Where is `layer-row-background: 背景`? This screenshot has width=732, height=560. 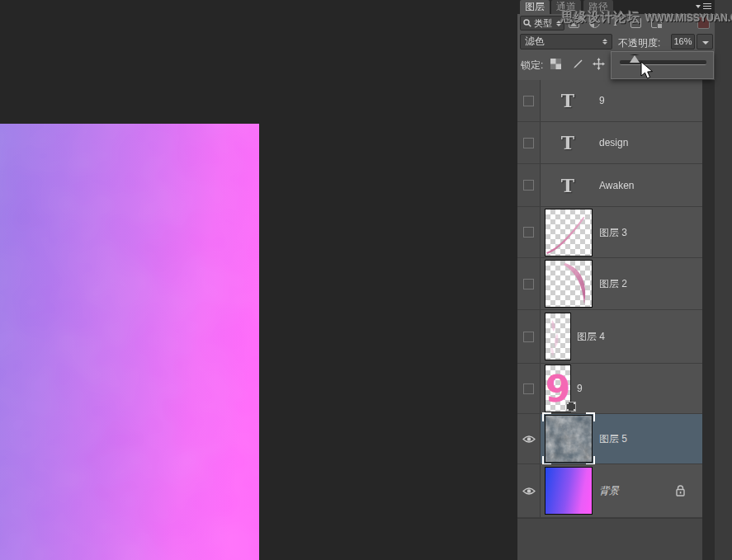
layer-row-background: 背景 is located at coordinates (610, 492).